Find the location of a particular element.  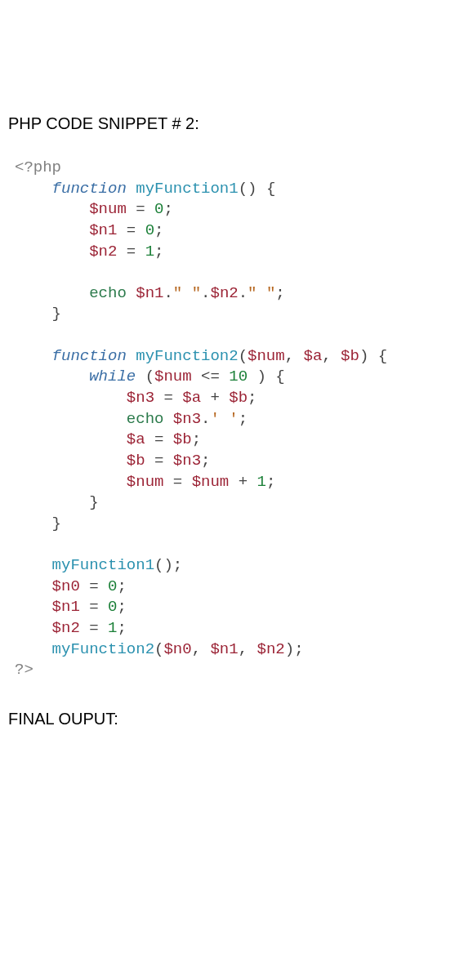

php-open-tag: <?php is located at coordinates (38, 167).